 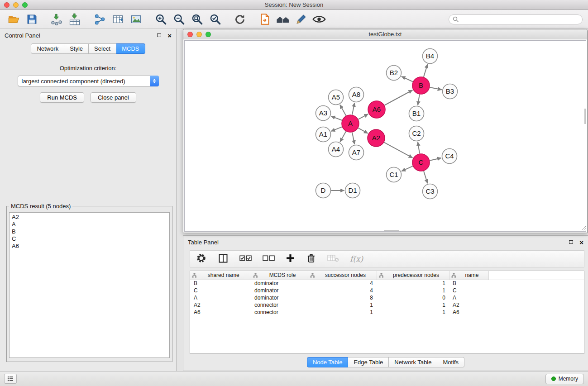 I want to click on style-brush-button, so click(x=301, y=19).